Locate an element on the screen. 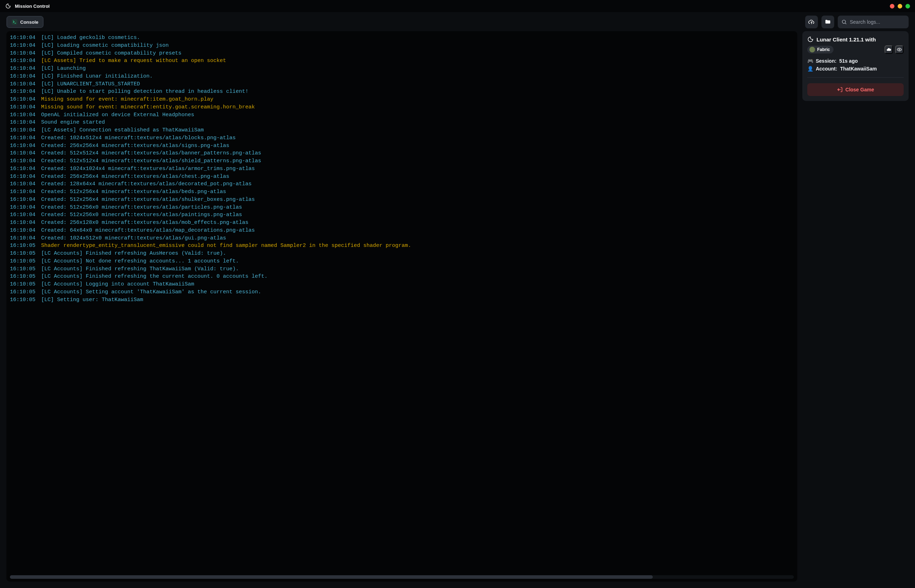 This screenshot has height=588, width=915. terminal-icon is located at coordinates (15, 22).